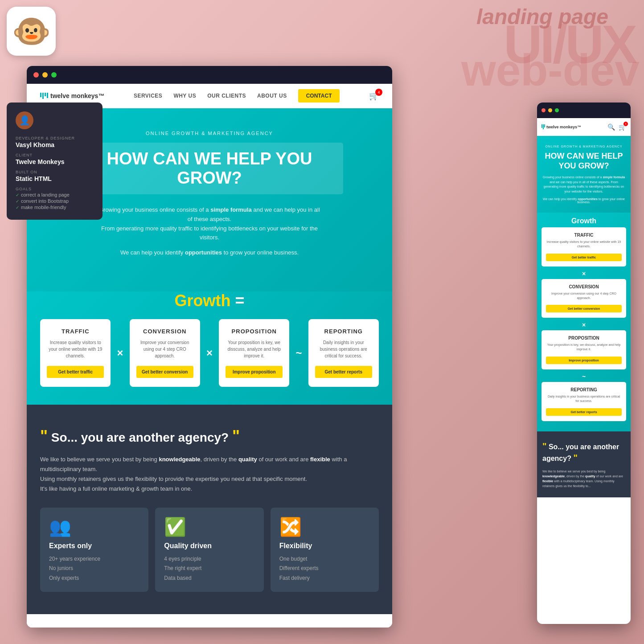 The width and height of the screenshot is (644, 644). I want to click on mobile-traffic-desc: Increase quality visitors to your online…, so click(584, 244).